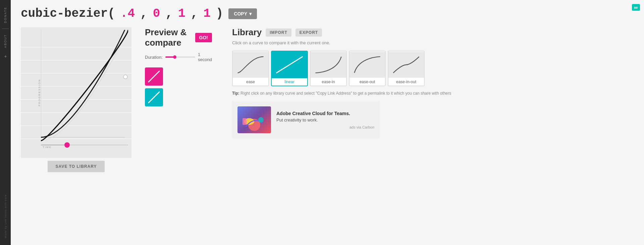 This screenshot has height=245, width=644. What do you see at coordinates (289, 65) in the screenshot?
I see `linear-curve-svg` at bounding box center [289, 65].